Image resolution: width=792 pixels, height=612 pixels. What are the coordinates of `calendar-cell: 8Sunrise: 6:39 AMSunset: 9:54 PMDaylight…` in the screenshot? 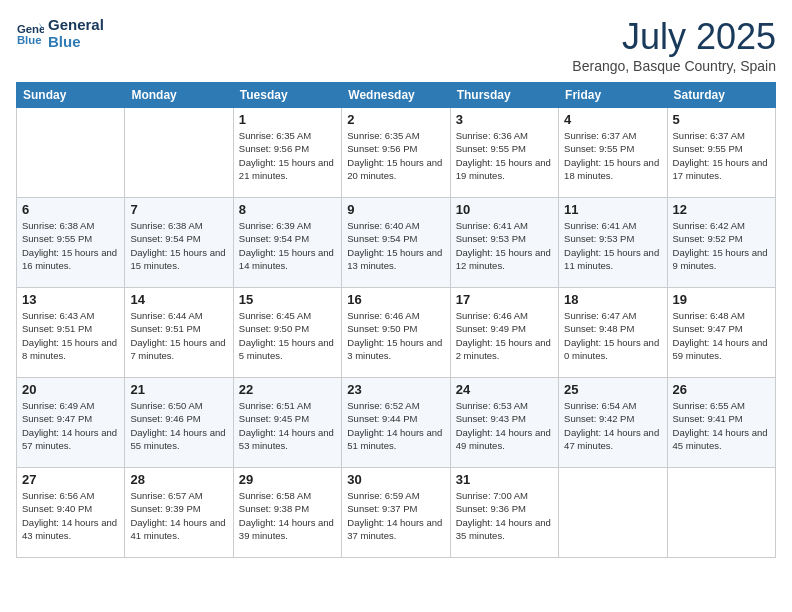 It's located at (287, 243).